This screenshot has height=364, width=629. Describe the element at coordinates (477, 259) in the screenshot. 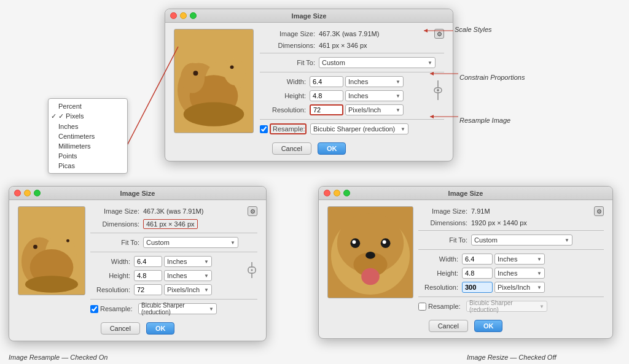

I see `br-width-input` at that location.